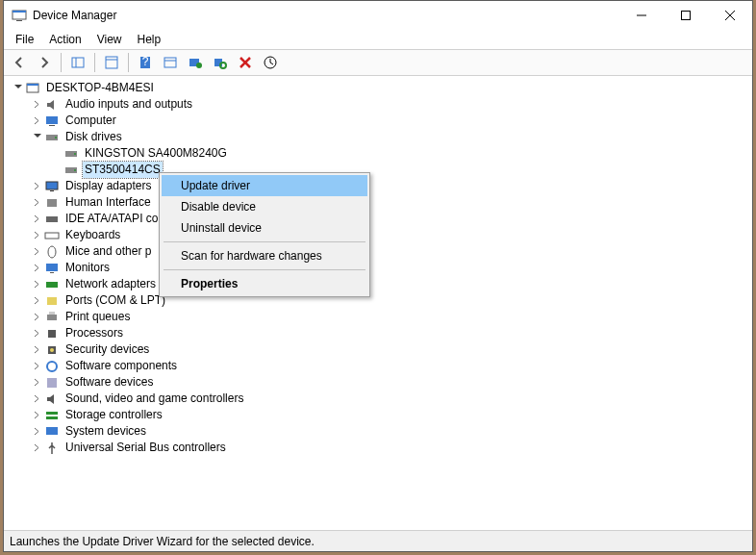 The width and height of the screenshot is (756, 555). I want to click on tree-category: Monitors, so click(380, 267).